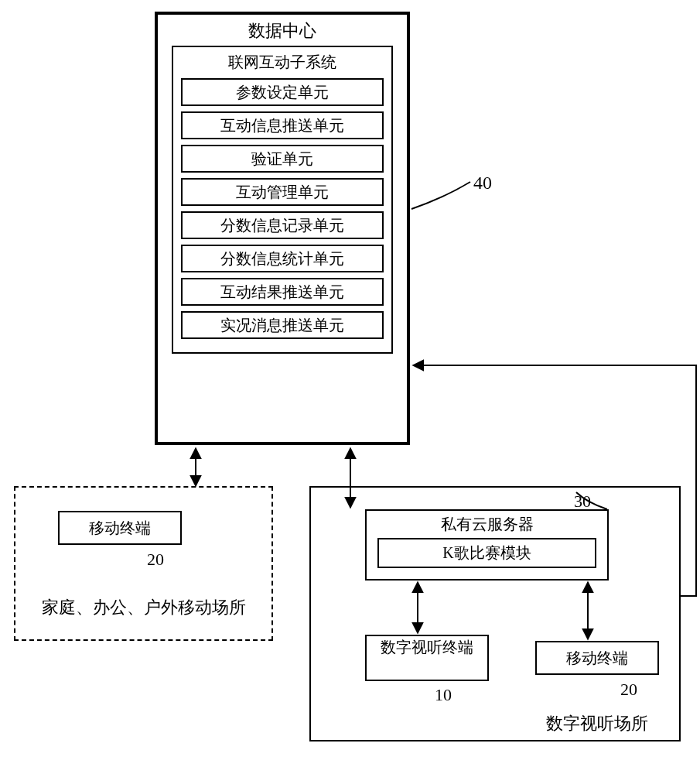 Image resolution: width=700 pixels, height=774 pixels. Describe the element at coordinates (427, 647) in the screenshot. I see `av-terminal-label: 数字视听终端` at that location.